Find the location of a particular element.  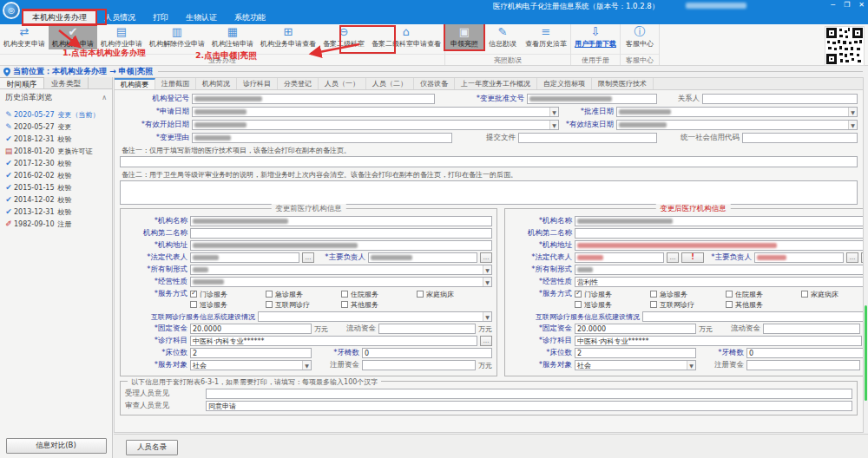

submit-file-input is located at coordinates (588, 138).